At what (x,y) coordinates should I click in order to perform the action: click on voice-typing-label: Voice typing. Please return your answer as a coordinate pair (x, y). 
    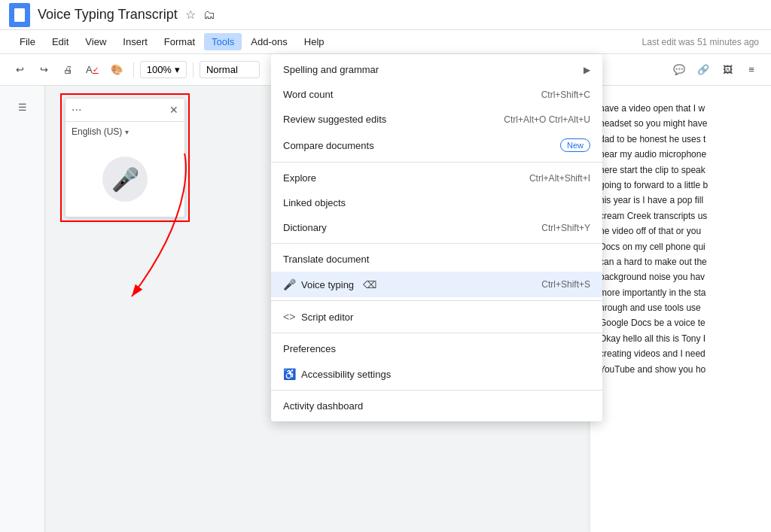
    Looking at the image, I should click on (328, 284).